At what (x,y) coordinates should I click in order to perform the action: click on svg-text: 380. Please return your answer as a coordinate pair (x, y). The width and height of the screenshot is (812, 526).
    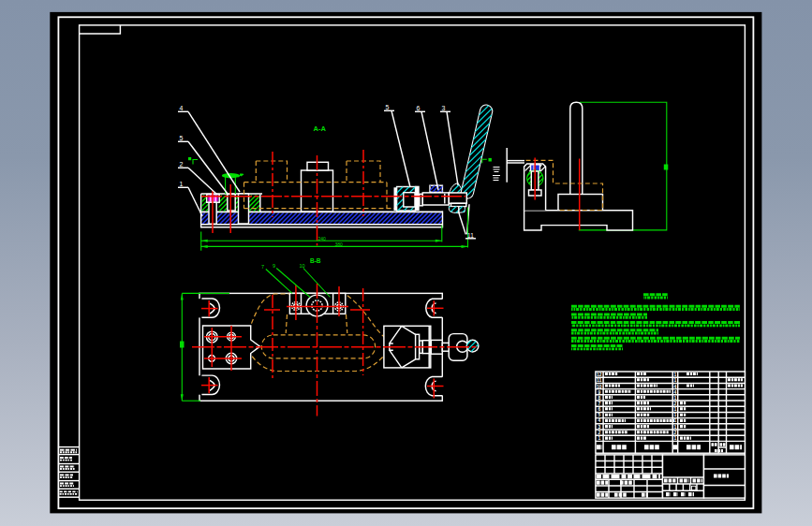
    Looking at the image, I should click on (339, 244).